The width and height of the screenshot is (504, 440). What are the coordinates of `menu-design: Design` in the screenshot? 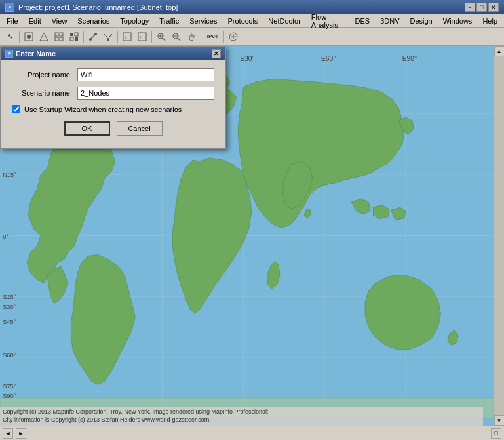 It's located at (421, 21).